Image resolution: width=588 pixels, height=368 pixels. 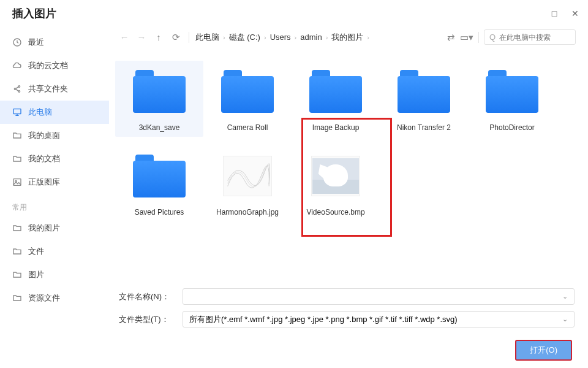 What do you see at coordinates (36, 42) in the screenshot?
I see `sidebar-item-label: 最近` at bounding box center [36, 42].